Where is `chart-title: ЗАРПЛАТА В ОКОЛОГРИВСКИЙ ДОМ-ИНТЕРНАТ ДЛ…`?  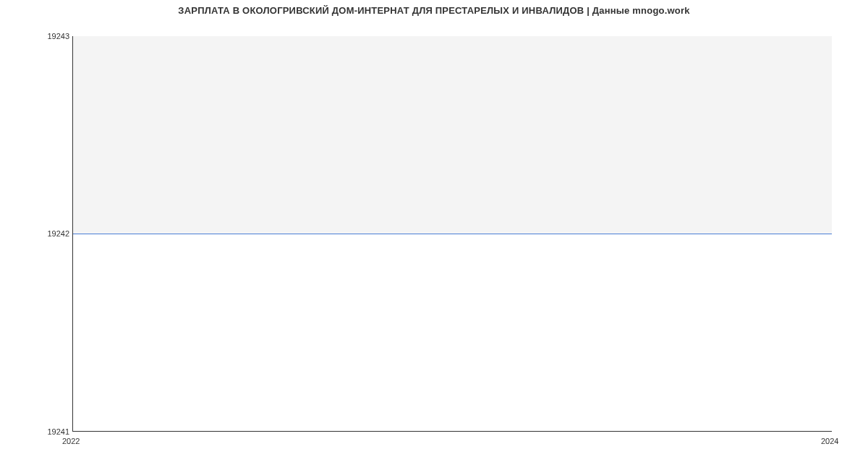 chart-title: ЗАРПЛАТА В ОКОЛОГРИВСКИЙ ДОМ-ИНТЕРНАТ ДЛ… is located at coordinates (434, 10).